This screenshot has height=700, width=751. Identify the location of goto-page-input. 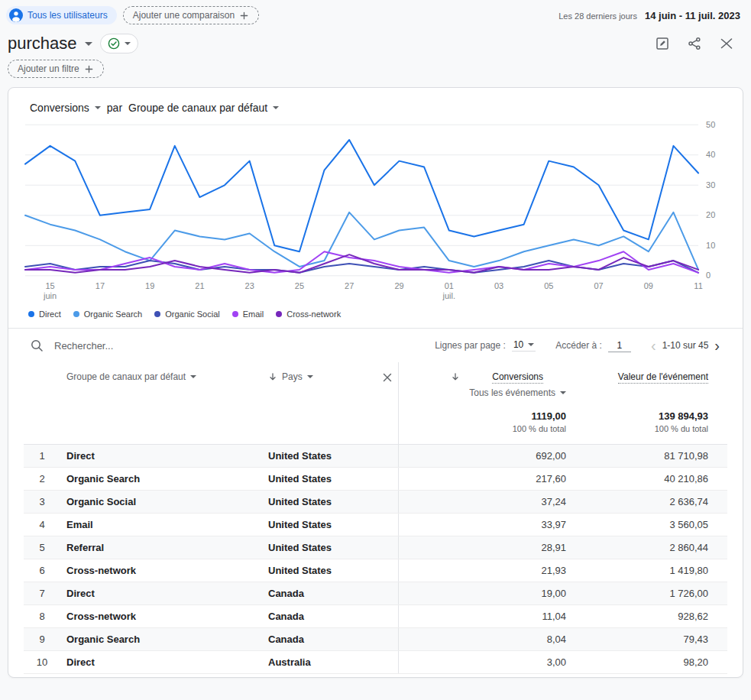
(620, 345).